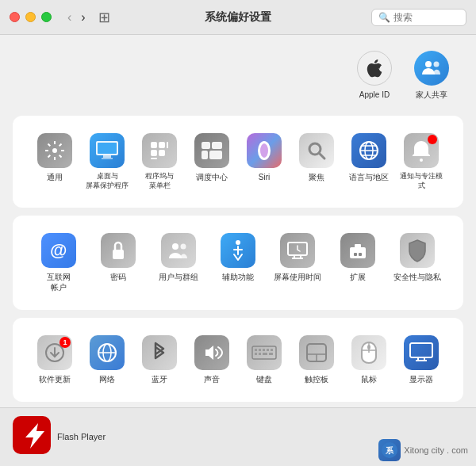 The height and width of the screenshot is (466, 476). I want to click on display-label: 显示器, so click(421, 379).